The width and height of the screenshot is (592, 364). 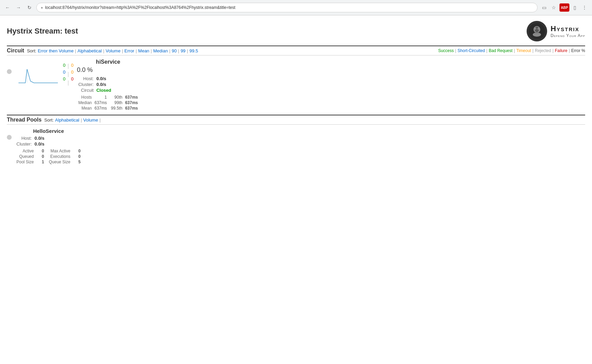 I want to click on counter-col-green: 0 0 0, so click(x=64, y=75).